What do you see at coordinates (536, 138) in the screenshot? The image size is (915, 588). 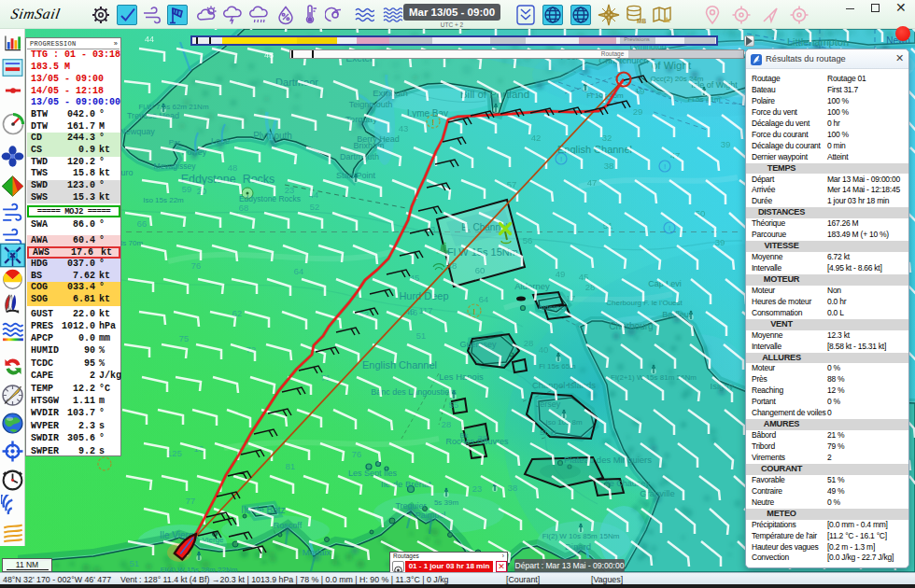 I see `svg-text: 42` at bounding box center [536, 138].